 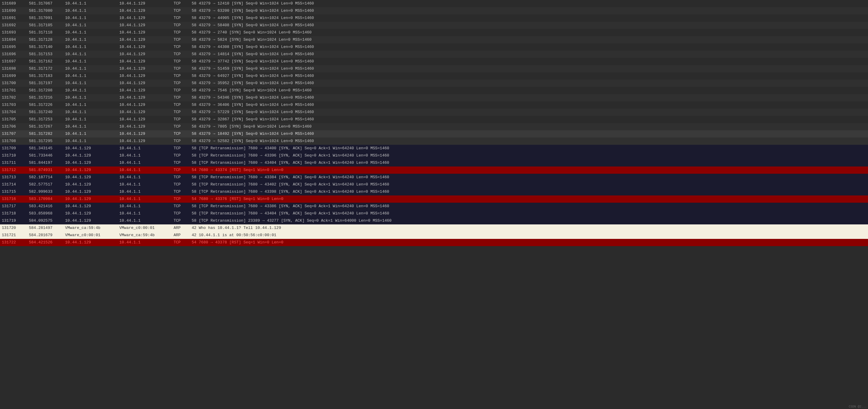 What do you see at coordinates (145, 228) in the screenshot?
I see `packet-dst: VMware_c0:00:01` at bounding box center [145, 228].